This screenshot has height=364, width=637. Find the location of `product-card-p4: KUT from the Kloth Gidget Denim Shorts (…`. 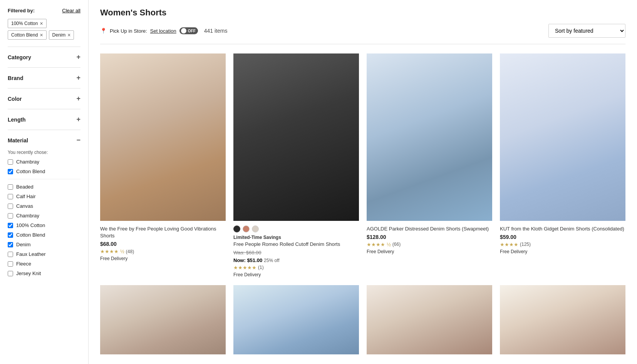

product-card-p4: KUT from the Kloth Gidget Denim Shorts (… is located at coordinates (563, 165).